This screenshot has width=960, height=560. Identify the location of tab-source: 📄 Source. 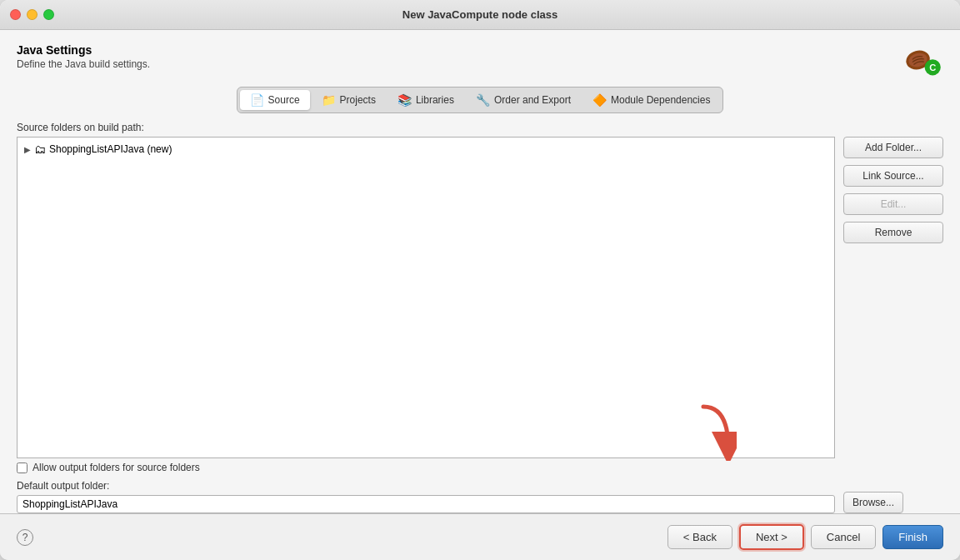
(275, 100).